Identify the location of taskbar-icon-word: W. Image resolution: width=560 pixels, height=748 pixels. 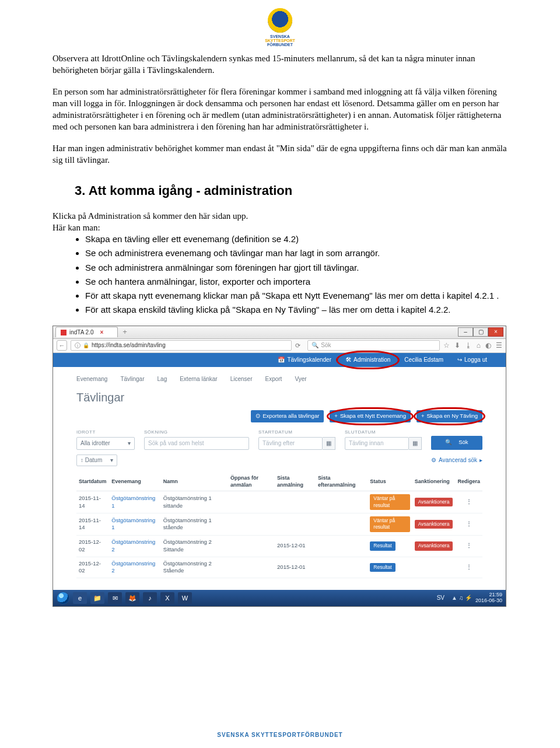
(185, 598).